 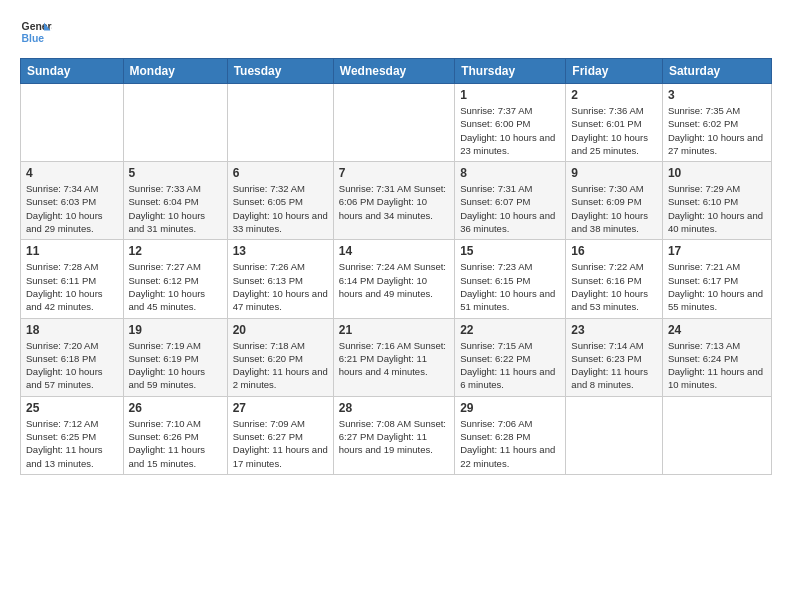 What do you see at coordinates (175, 357) in the screenshot?
I see `calendar-cell: 19Sunrise: 7:19 AM Sunset: 6:19 PM Dayli…` at bounding box center [175, 357].